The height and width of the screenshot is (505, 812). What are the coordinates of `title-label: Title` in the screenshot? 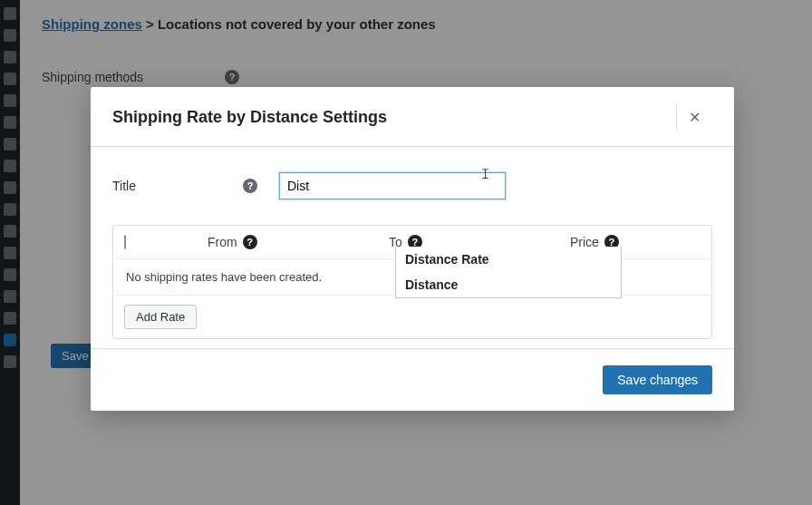 It's located at (124, 186).